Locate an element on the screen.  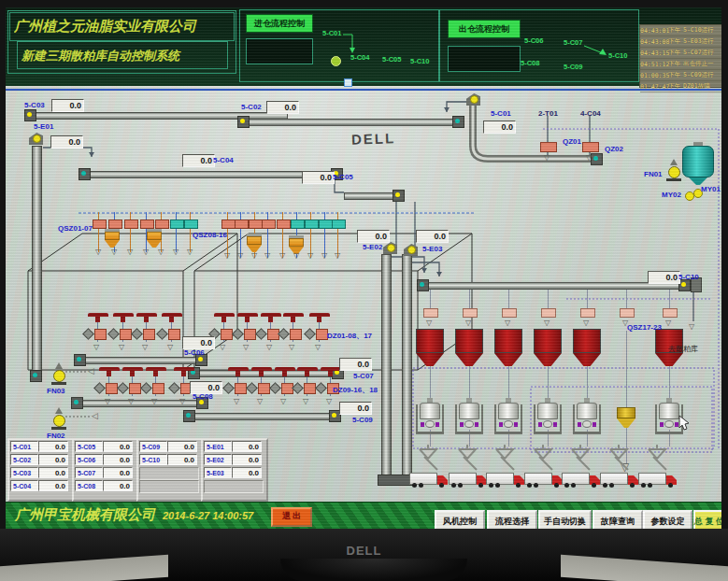
selection-handle-dot is located at coordinates (336, 62).